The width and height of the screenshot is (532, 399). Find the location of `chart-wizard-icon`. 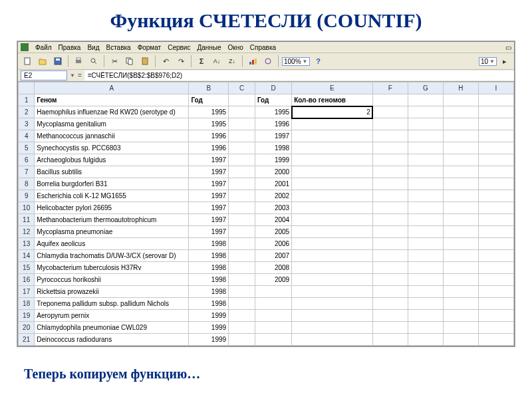

chart-wizard-icon is located at coordinates (253, 61).